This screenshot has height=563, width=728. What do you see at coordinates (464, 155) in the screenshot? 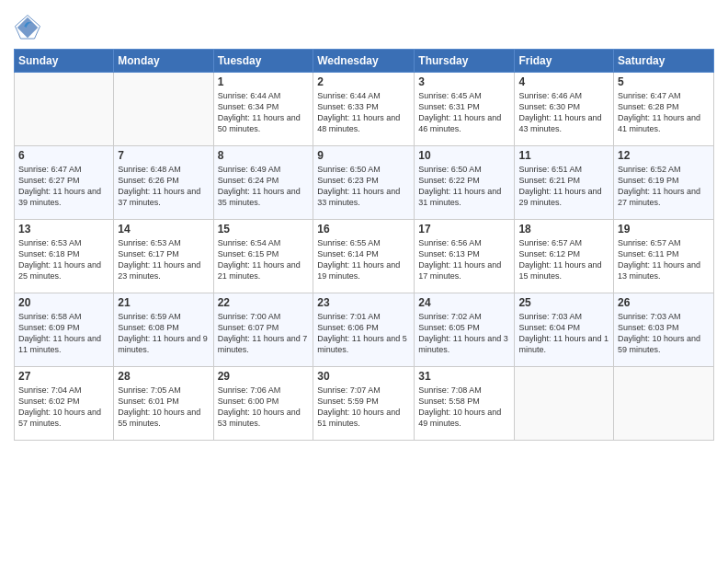
I see `day-number: 10` at bounding box center [464, 155].